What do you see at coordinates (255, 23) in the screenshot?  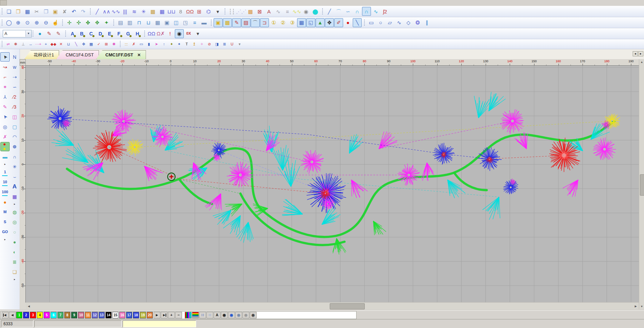 I see `curve-tool-button: ⌒` at bounding box center [255, 23].